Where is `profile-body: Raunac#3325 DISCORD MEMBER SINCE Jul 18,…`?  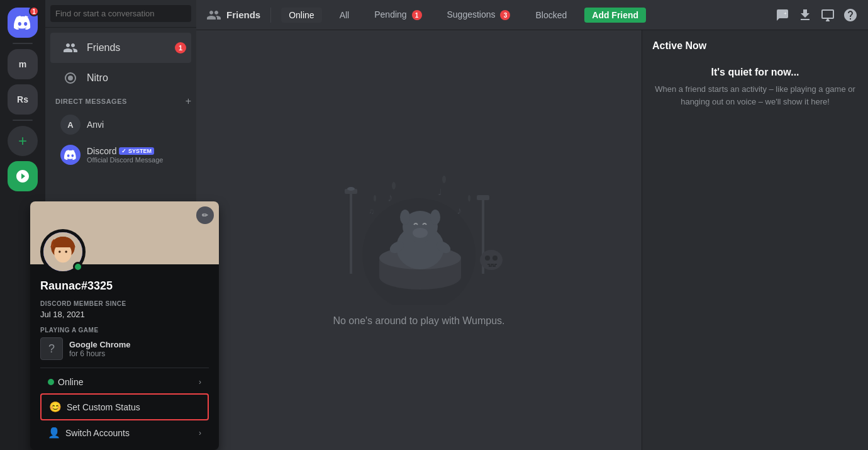
profile-body: Raunac#3325 DISCORD MEMBER SINCE Jul 18,… is located at coordinates (125, 357).